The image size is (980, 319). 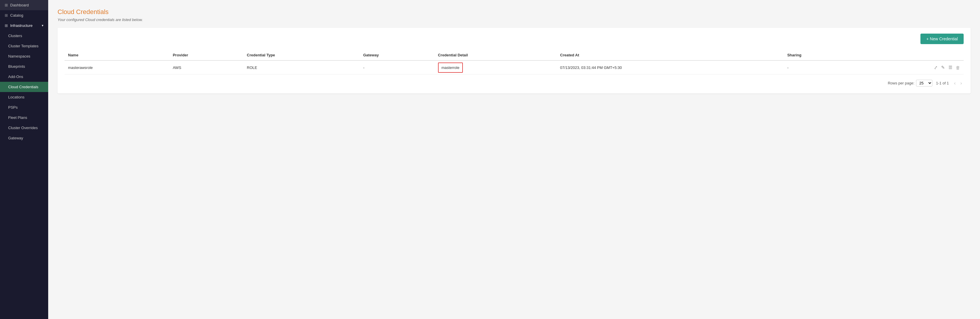 What do you see at coordinates (24, 128) in the screenshot?
I see `sidebar-item-cluster-overrides: Cluster Overrides` at bounding box center [24, 128].